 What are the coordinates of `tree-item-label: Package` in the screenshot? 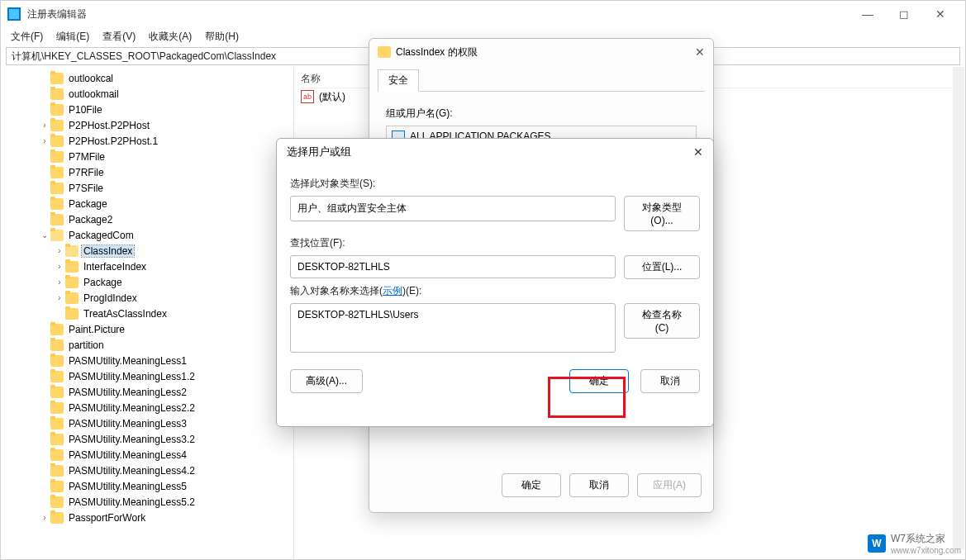 It's located at (88, 204).